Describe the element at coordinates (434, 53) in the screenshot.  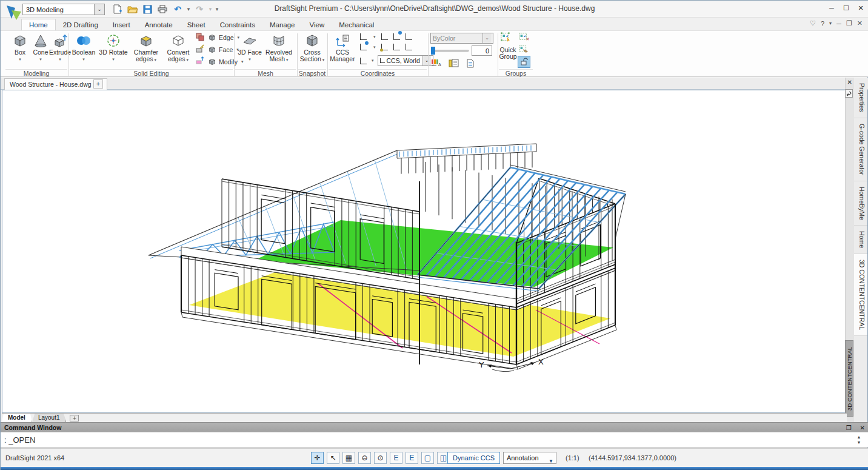
I see `ribbon: Box▾ Cone▾ Extrude▾ Modeling` at that location.